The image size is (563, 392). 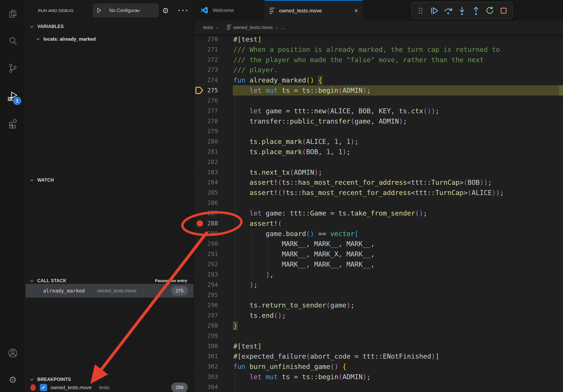 I want to click on line-number: 287, so click(x=206, y=213).